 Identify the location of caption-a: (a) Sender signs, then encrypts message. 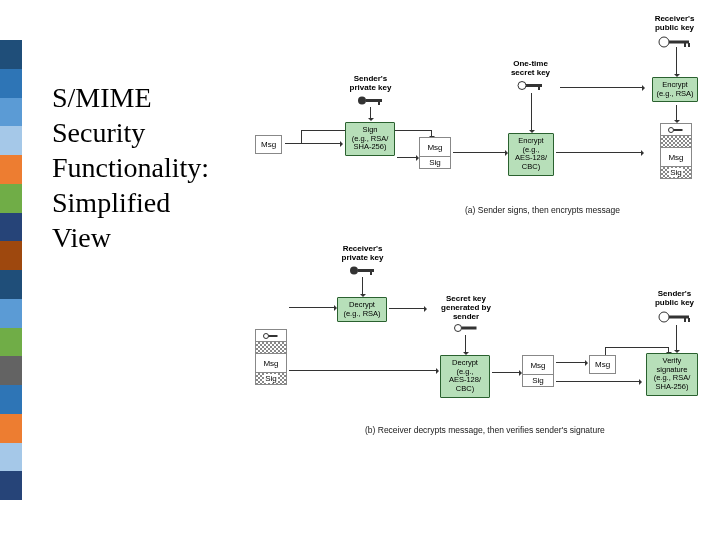
(542, 210).